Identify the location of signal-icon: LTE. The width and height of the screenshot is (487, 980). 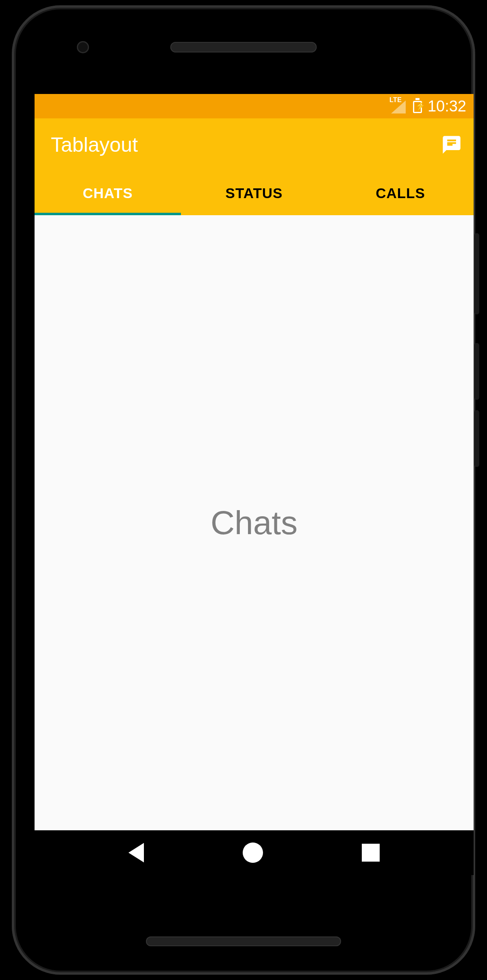
(399, 106).